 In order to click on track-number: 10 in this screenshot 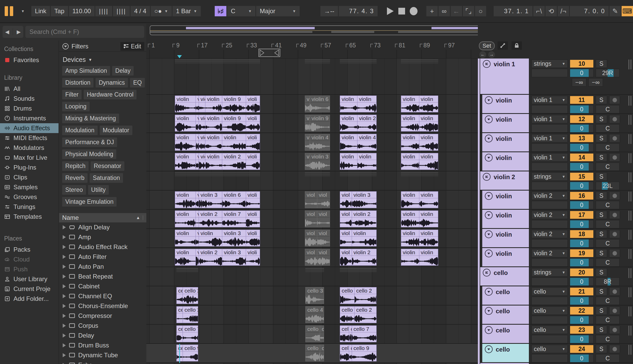, I will do `click(582, 64)`.